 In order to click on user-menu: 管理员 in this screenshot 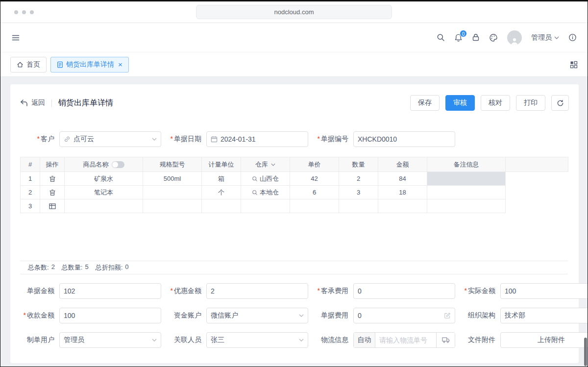, I will do `click(545, 38)`.